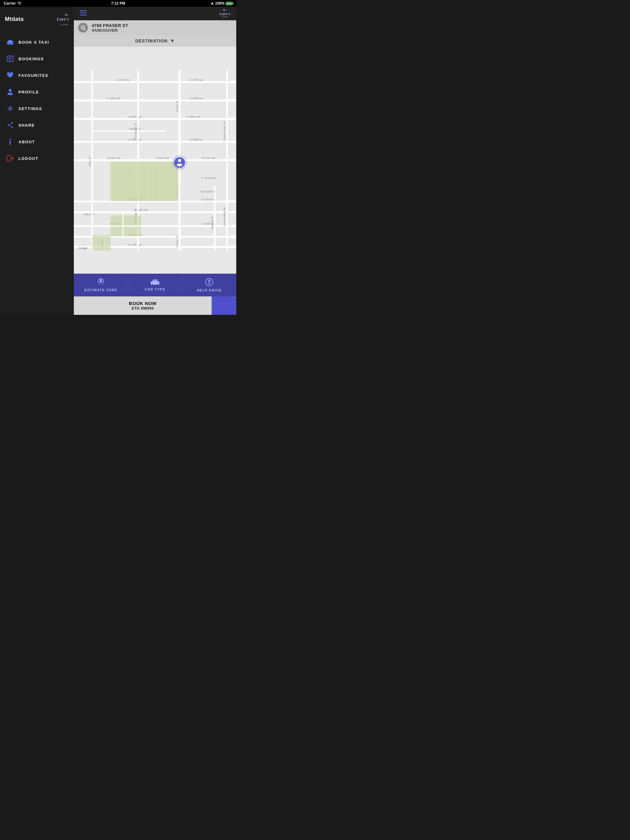  Describe the element at coordinates (209, 290) in the screenshot. I see `tab-label-help-drive: HELP DRIVE` at that location.